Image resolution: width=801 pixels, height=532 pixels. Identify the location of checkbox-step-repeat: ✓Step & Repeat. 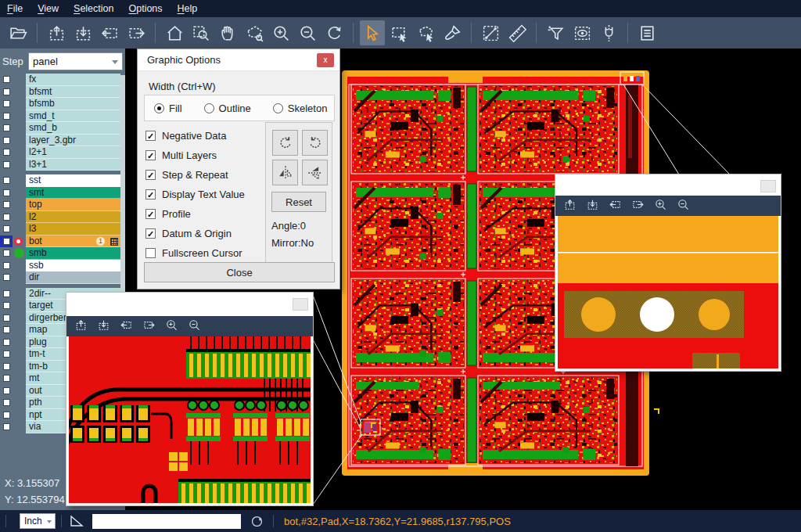
(196, 175).